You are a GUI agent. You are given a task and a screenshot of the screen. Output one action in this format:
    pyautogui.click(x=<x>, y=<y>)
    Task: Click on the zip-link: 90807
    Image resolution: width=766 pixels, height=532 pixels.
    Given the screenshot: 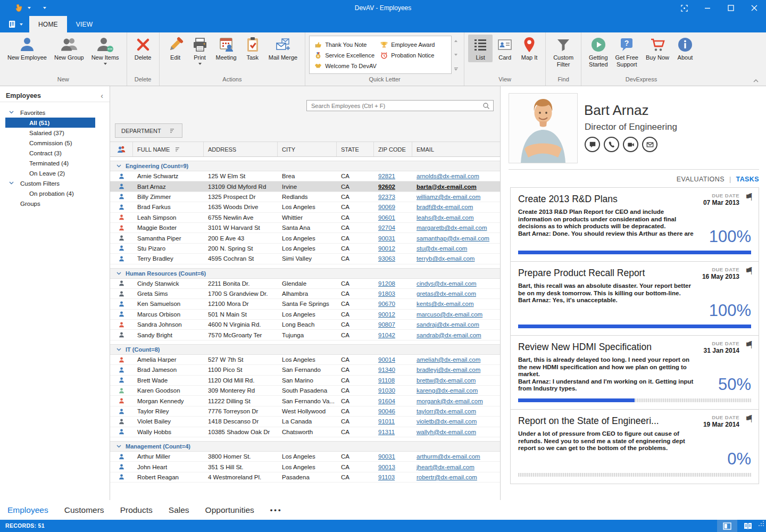 What is the action you would take?
    pyautogui.click(x=387, y=325)
    